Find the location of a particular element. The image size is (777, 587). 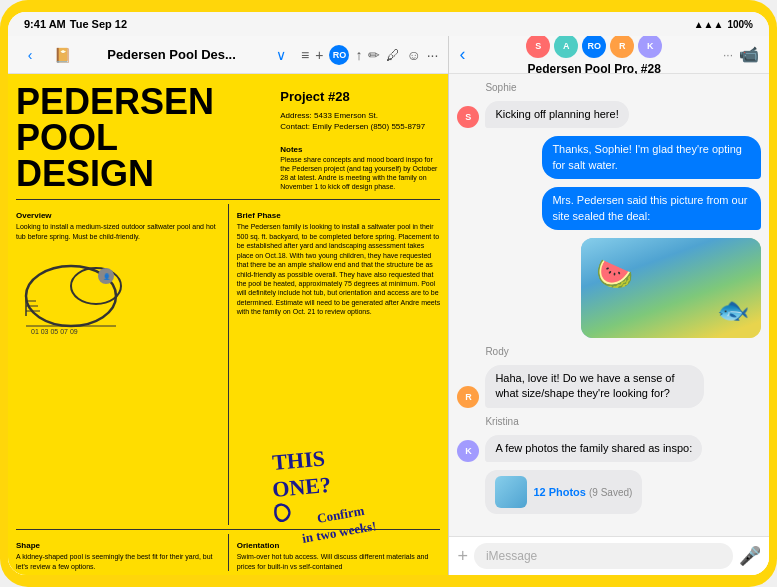

message-5: R Haha, love it! Do we have a sense of w… is located at coordinates (609, 386).